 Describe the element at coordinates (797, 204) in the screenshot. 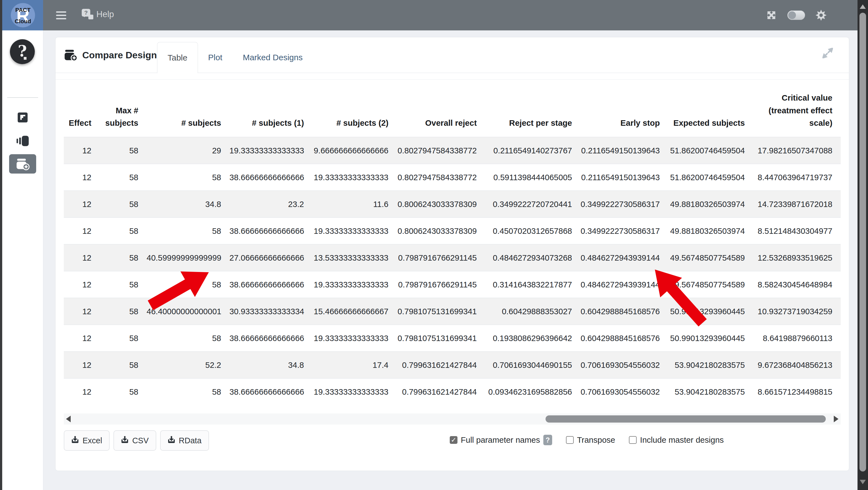

I see `table-cell: 14.72339871672018` at that location.